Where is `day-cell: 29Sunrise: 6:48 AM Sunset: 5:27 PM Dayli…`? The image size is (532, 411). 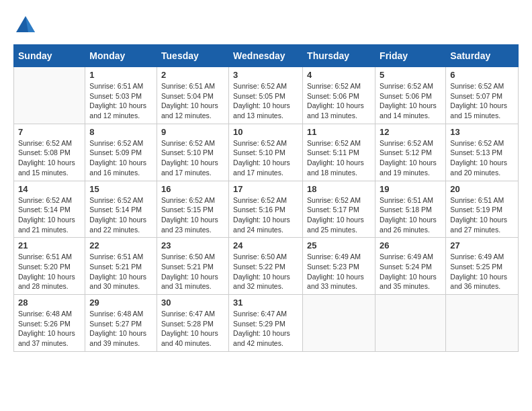 day-cell: 29Sunrise: 6:48 AM Sunset: 5:27 PM Dayli… is located at coordinates (121, 324).